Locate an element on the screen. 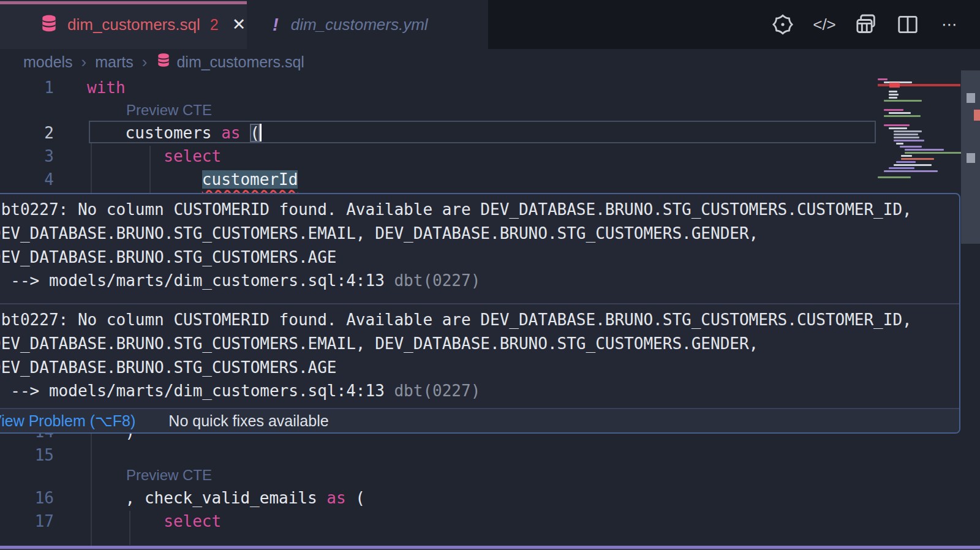 This screenshot has height=550, width=980. more-actions-icon: ⋯ is located at coordinates (949, 24).